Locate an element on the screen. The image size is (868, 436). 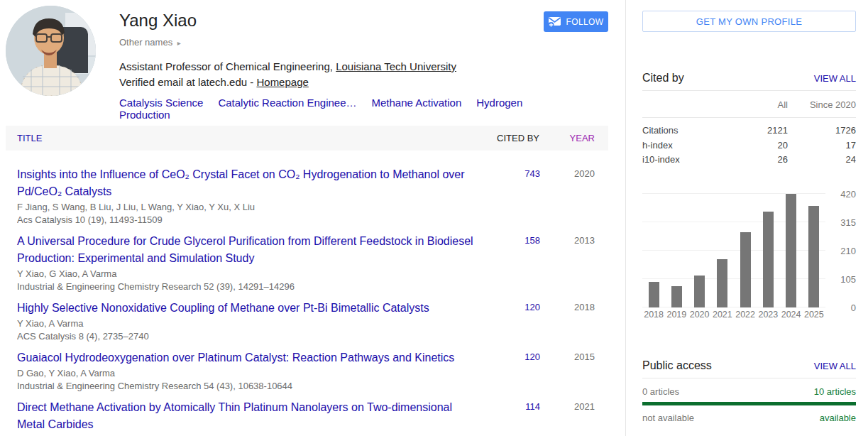
publication-title-link: A Universal Procedure for Crude Glycerol… is located at coordinates (246, 250).